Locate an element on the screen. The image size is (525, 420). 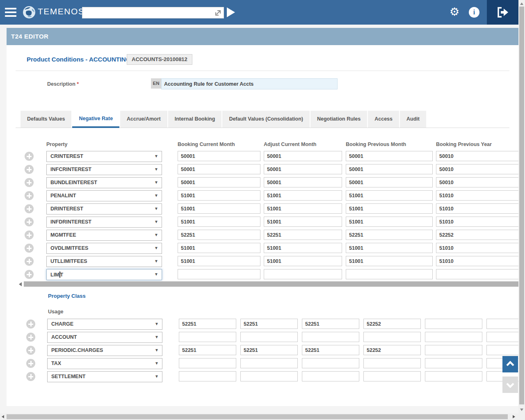
usage-select: PERIODIC.CHARGES▼ is located at coordinates (105, 350).